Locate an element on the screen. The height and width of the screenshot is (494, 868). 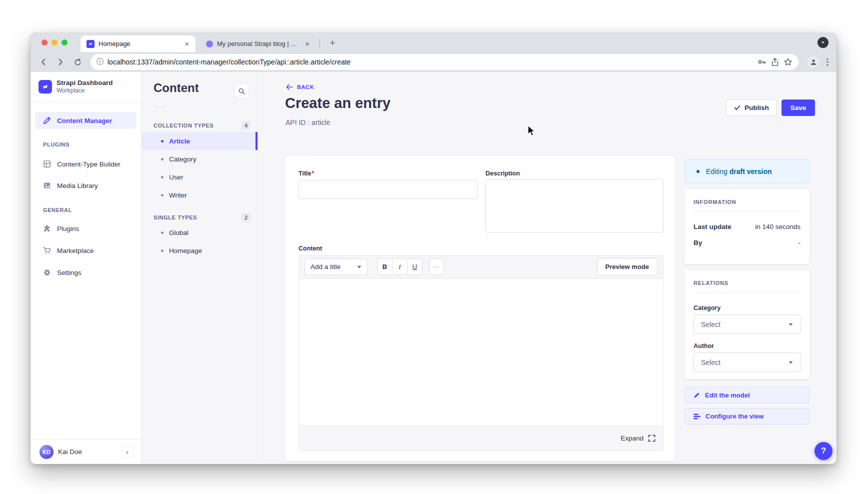
author-label: Author is located at coordinates (747, 346).